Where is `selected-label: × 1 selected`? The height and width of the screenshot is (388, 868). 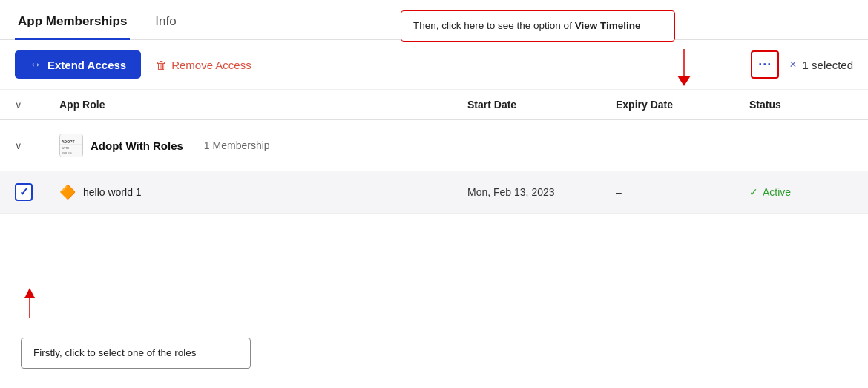 selected-label: × 1 selected is located at coordinates (821, 65).